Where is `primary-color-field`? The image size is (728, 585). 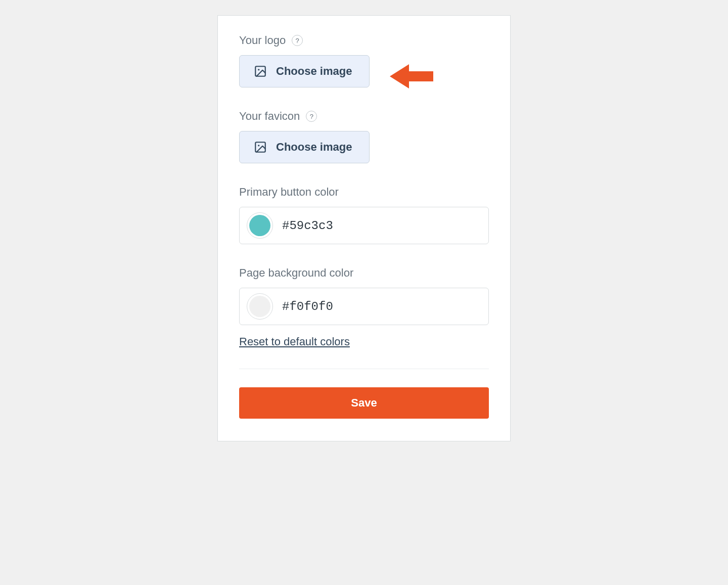 primary-color-field is located at coordinates (382, 226).